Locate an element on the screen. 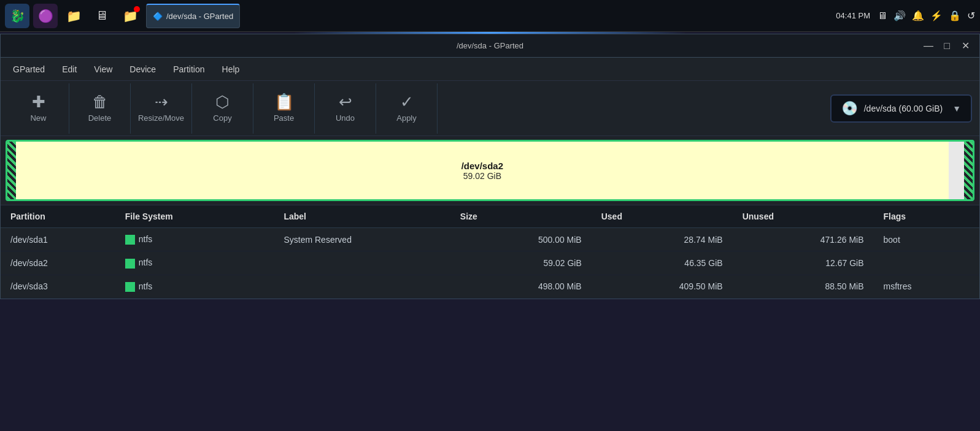 This screenshot has height=431, width=980. sda2-size: 59.02 GiB is located at coordinates (482, 176).